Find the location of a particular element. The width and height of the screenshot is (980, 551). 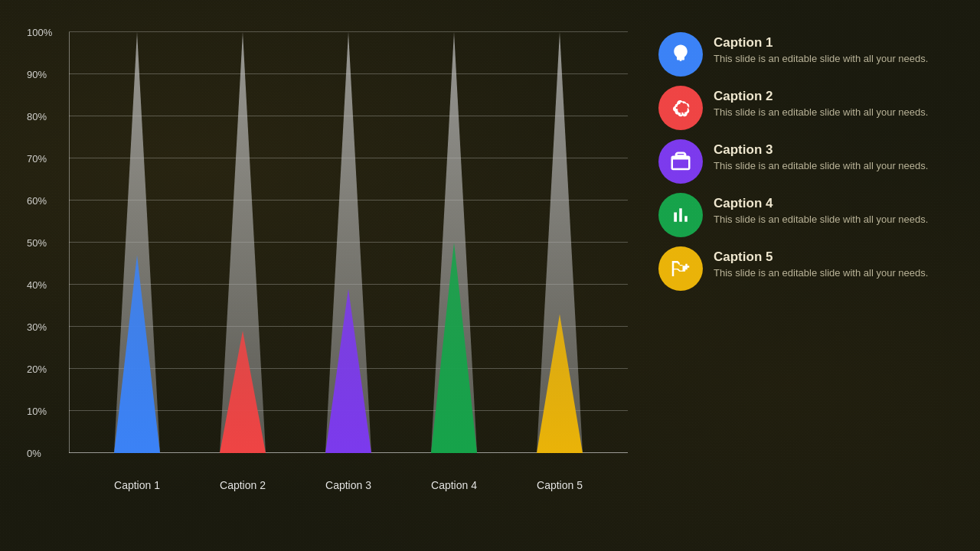

page-title is located at coordinates (490, 12).